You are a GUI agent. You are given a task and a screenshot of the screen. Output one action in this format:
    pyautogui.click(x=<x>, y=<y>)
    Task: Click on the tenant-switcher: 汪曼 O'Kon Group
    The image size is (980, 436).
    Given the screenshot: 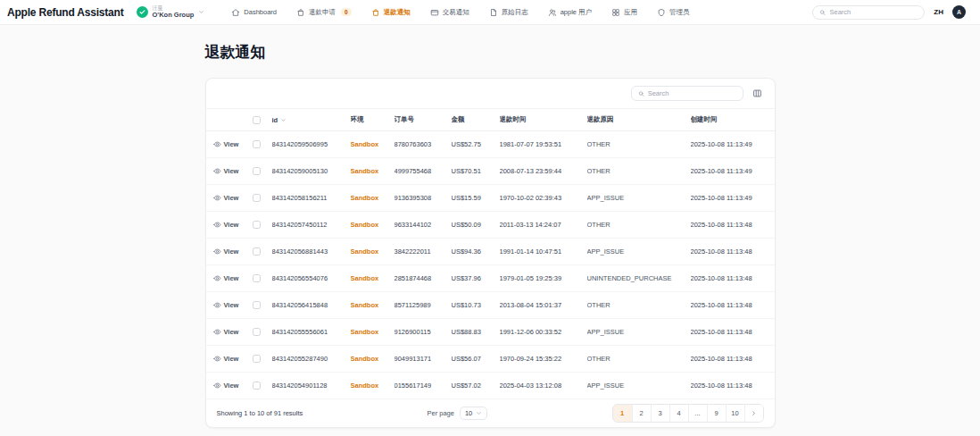 What is the action you would take?
    pyautogui.click(x=171, y=13)
    